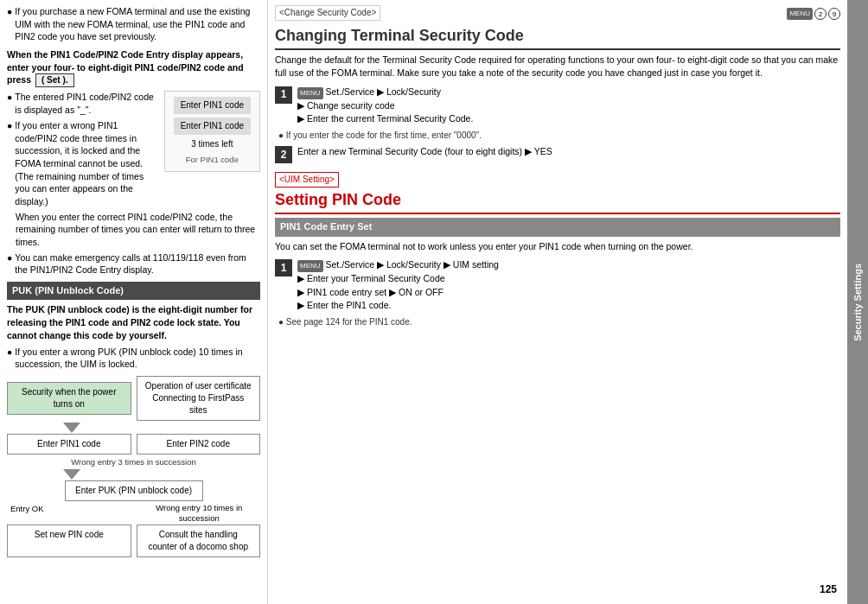  Describe the element at coordinates (133, 467) in the screenshot. I see `flow-diagram: Security when the power turns on Operati…` at that location.